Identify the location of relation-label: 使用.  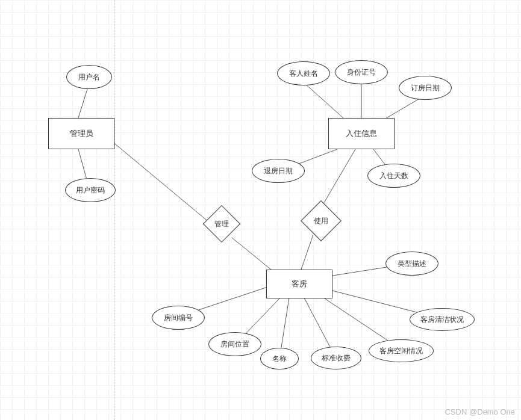
(321, 221).